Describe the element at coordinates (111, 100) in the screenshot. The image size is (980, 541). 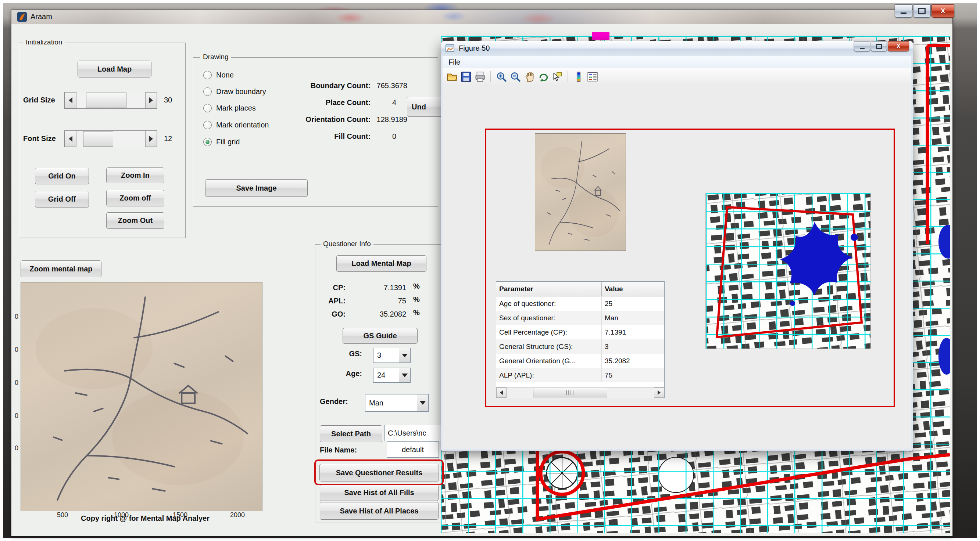
I see `grid-size-slider-track` at that location.